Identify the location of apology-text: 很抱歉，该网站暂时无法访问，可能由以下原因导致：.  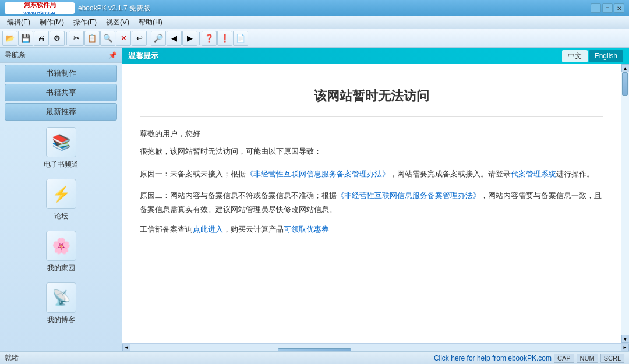
(372, 151).